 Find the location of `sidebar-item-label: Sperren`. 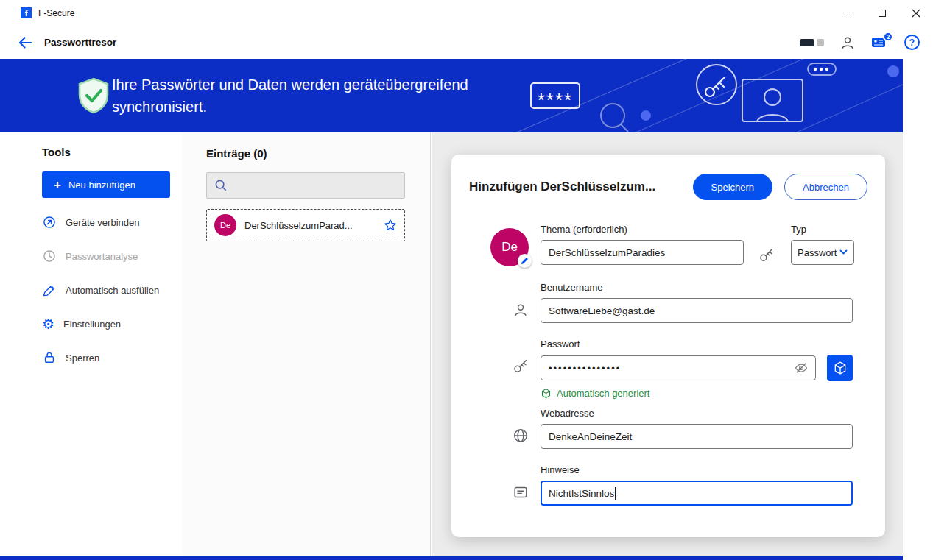

sidebar-item-label: Sperren is located at coordinates (82, 358).